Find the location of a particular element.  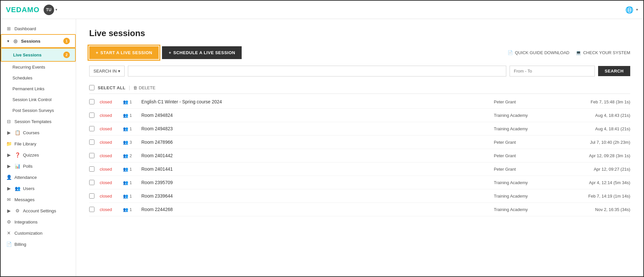

session-date: Apr 12, 09:28 (3m 1s) is located at coordinates (597, 156).